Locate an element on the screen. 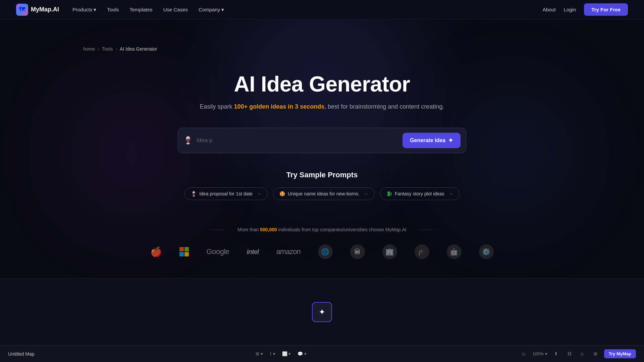 The height and width of the screenshot is (362, 644). page-subtitle: Easily spark 100+ golden ideas in 3 seco… is located at coordinates (322, 107).